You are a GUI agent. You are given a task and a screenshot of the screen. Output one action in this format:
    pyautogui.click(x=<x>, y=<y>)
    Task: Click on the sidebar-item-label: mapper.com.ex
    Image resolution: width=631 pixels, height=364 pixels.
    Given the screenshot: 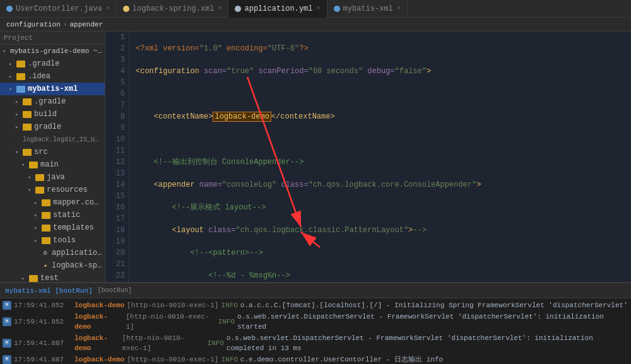 What is the action you would take?
    pyautogui.click(x=78, y=203)
    